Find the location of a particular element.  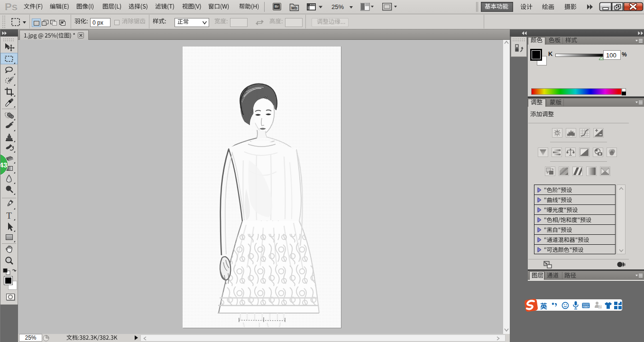

svg-text: 15 is located at coordinates (600, 306).